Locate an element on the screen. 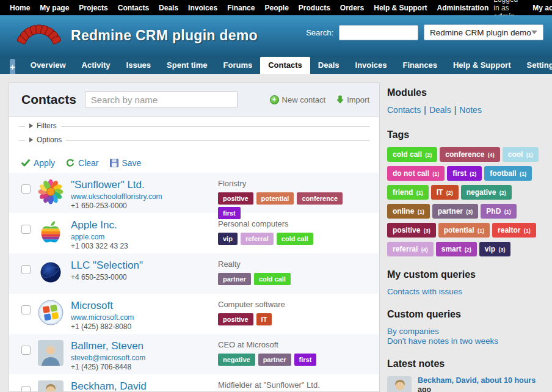  import-button: Import is located at coordinates (353, 100).